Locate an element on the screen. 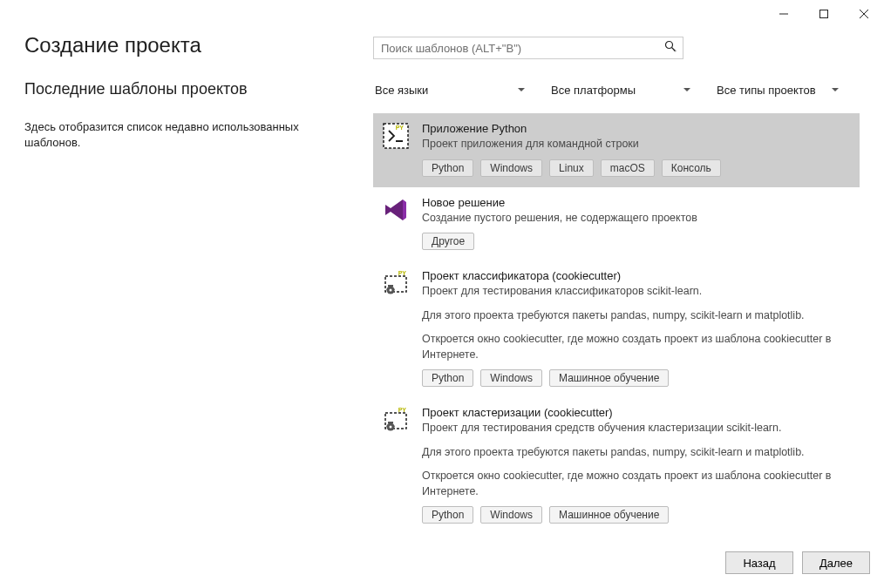 The height and width of the screenshot is (588, 884). titlebar is located at coordinates (442, 14).